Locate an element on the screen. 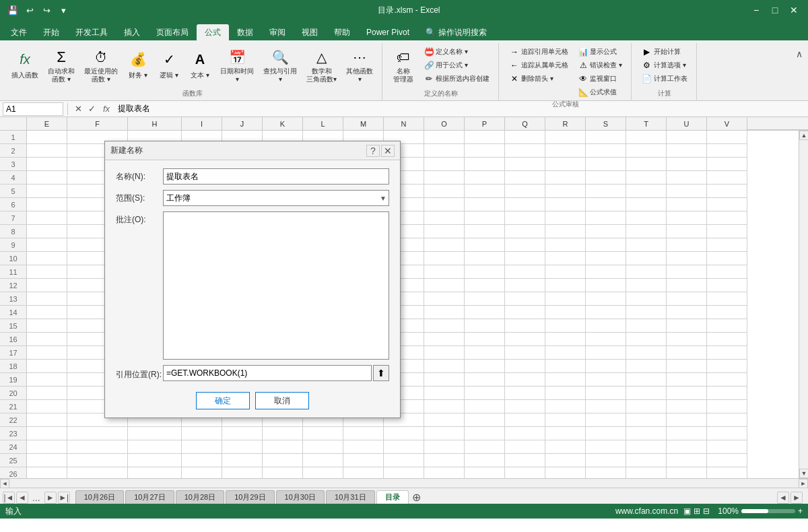 This screenshot has height=532, width=808. evaluate-formula-btn: 📐 公式求值 is located at coordinates (600, 92).